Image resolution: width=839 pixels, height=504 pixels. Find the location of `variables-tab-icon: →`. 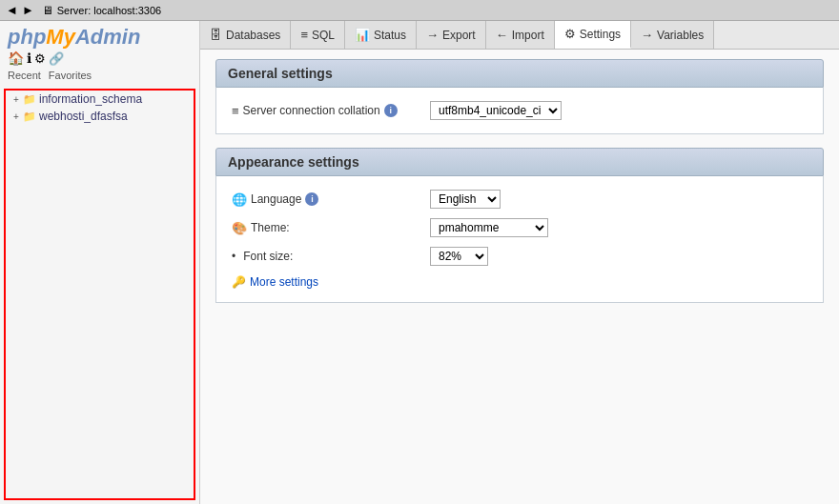

variables-tab-icon: → is located at coordinates (646, 34).